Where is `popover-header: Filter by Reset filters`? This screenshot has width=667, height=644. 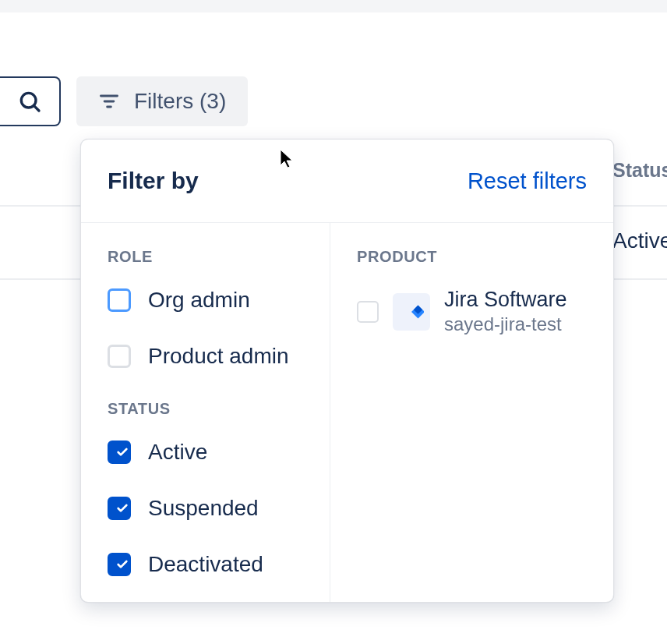
popover-header: Filter by Reset filters is located at coordinates (348, 181).